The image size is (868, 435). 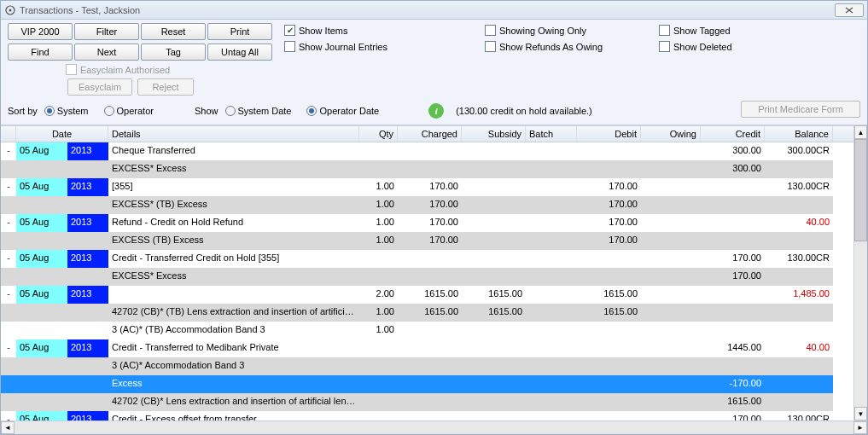 I want to click on next-button: Next, so click(x=107, y=52).